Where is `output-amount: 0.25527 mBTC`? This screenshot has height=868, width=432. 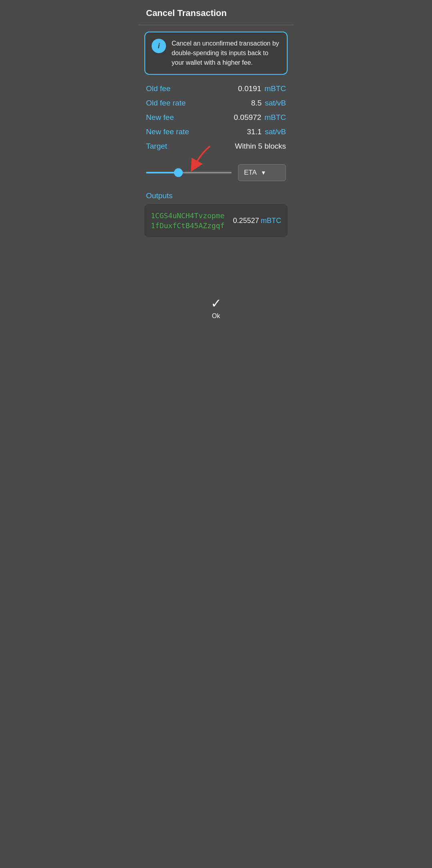
output-amount: 0.25527 mBTC is located at coordinates (257, 221).